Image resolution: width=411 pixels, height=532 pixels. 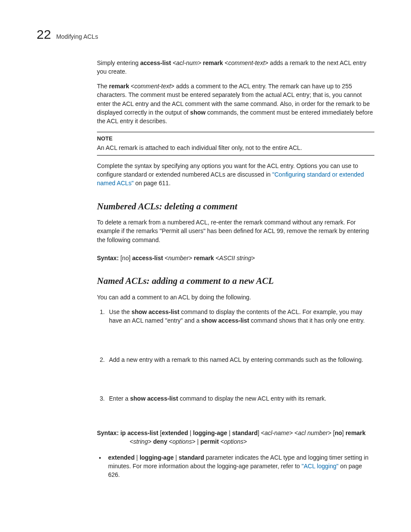 I want to click on note-block: NOTE An ACL remark is attached to each i…, so click(x=236, y=144).